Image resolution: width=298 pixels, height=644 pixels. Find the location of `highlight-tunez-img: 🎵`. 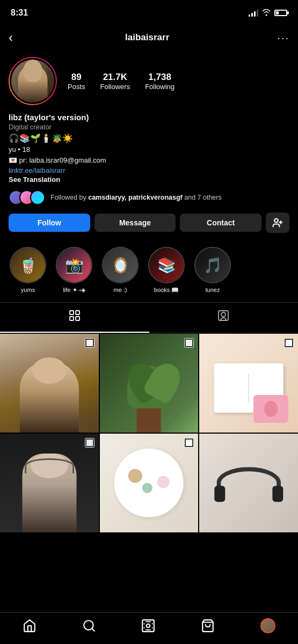

highlight-tunez-img: 🎵 is located at coordinates (213, 265).